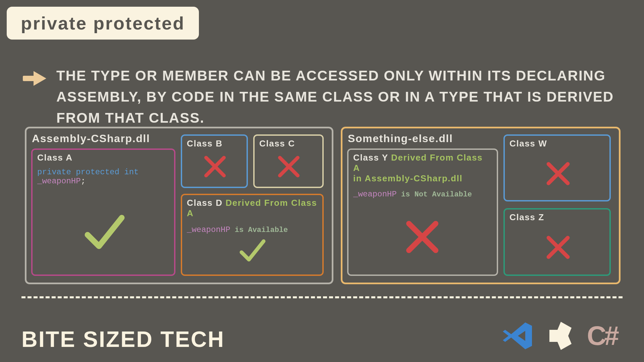  I want to click on class-w-title: Class W, so click(557, 143).